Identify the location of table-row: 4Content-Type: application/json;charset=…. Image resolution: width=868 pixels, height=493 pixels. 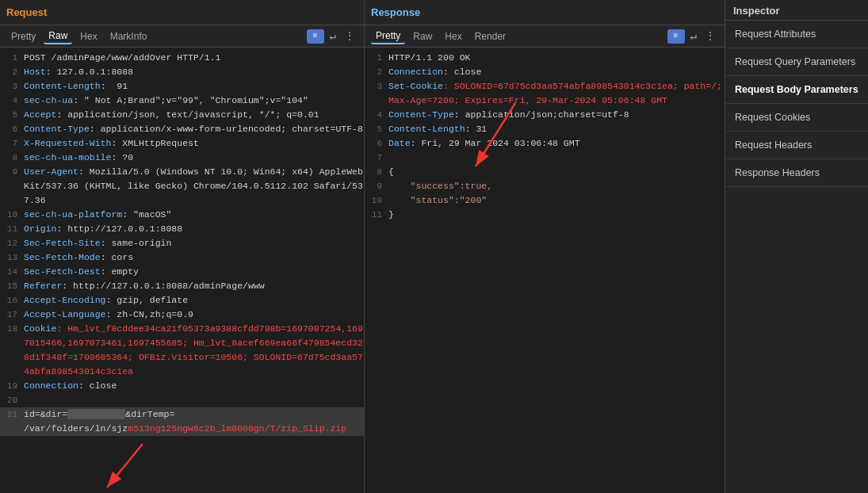
(545, 115).